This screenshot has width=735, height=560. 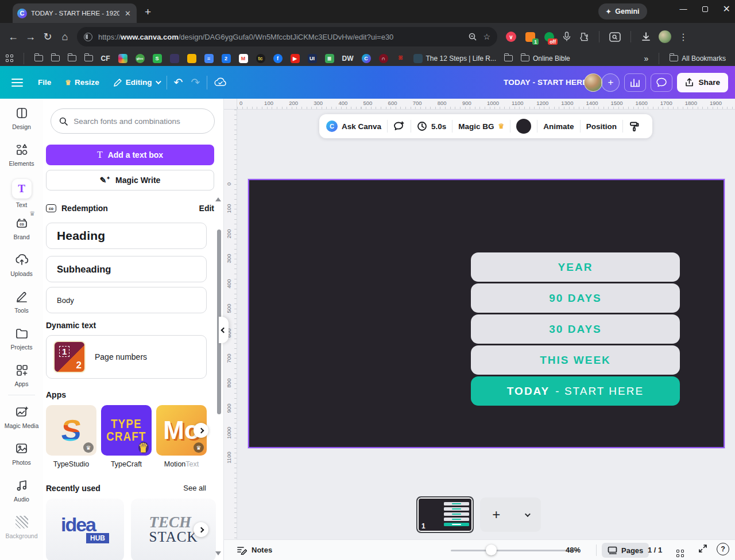 I want to click on bookmark-tree, so click(x=175, y=59).